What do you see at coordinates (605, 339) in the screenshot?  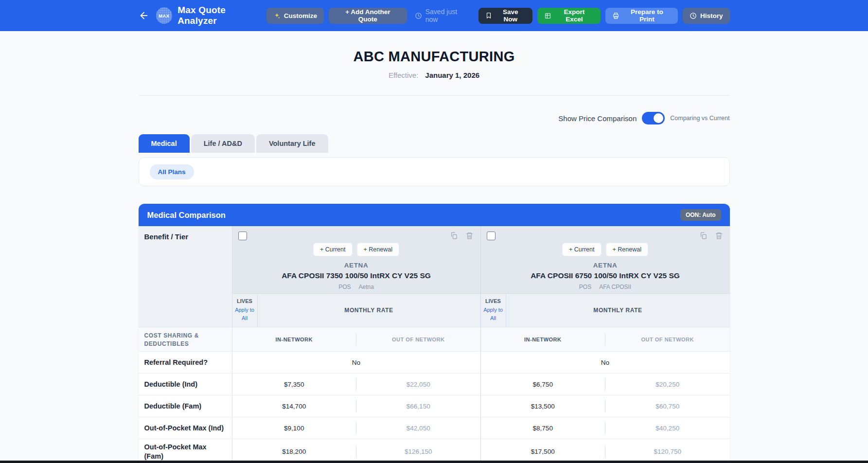 I see `network-headers-plan-2: IN-NETWORK OUT OF NETWORK` at bounding box center [605, 339].